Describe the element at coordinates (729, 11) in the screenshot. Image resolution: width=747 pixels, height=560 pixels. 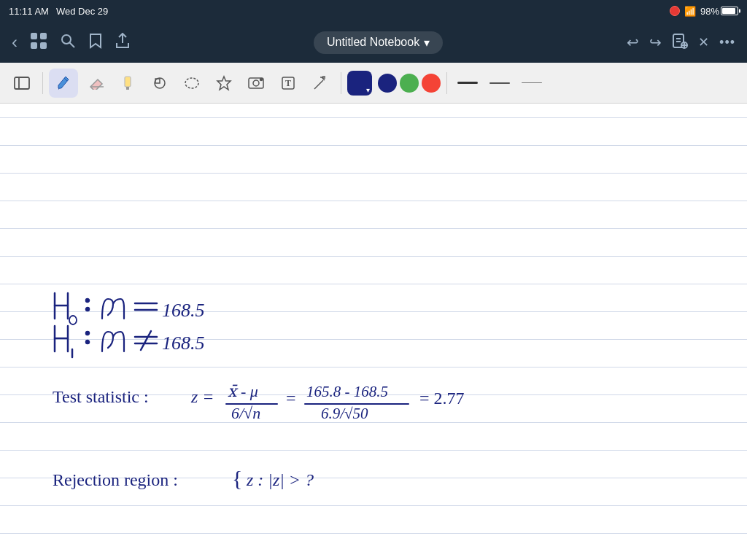
I see `battery-icon` at that location.